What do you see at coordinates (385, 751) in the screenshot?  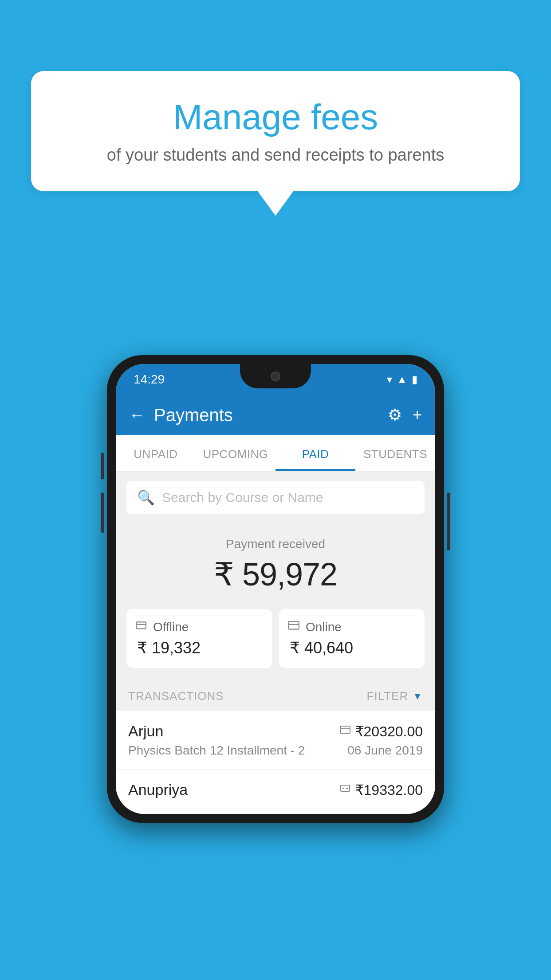 I see `transaction-date: 06 June 2019` at bounding box center [385, 751].